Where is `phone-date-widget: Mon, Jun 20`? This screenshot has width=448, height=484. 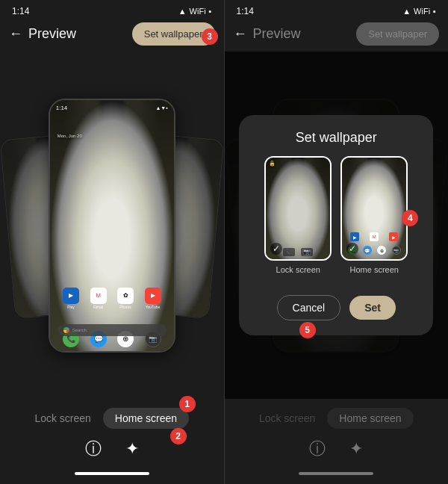
phone-date-widget: Mon, Jun 20 is located at coordinates (70, 136).